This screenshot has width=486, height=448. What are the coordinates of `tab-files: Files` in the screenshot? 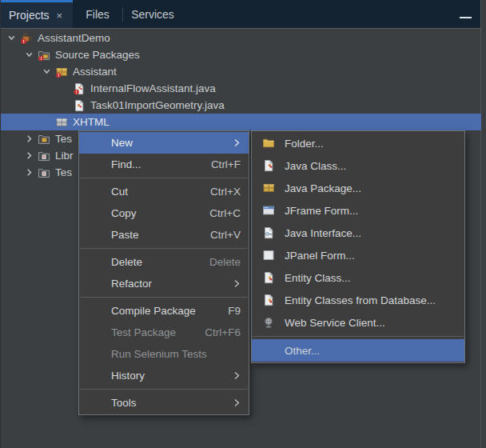 It's located at (98, 14).